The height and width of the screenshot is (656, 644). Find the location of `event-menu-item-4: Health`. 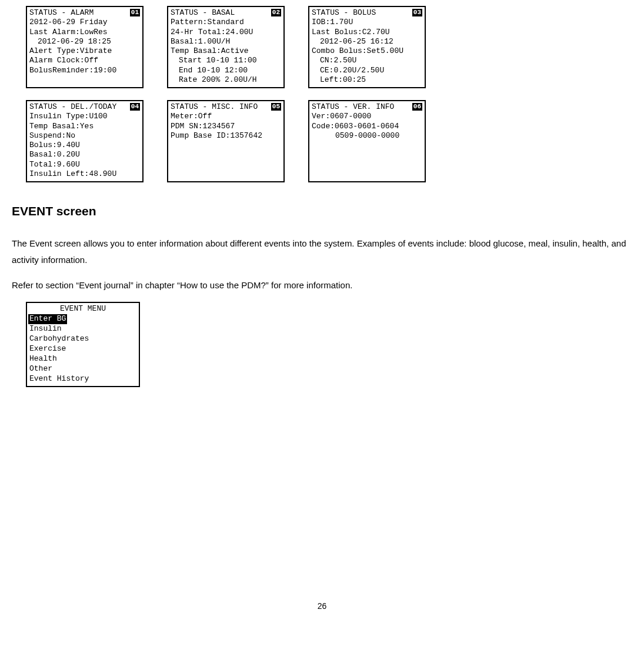

event-menu-item-4: Health is located at coordinates (83, 359).